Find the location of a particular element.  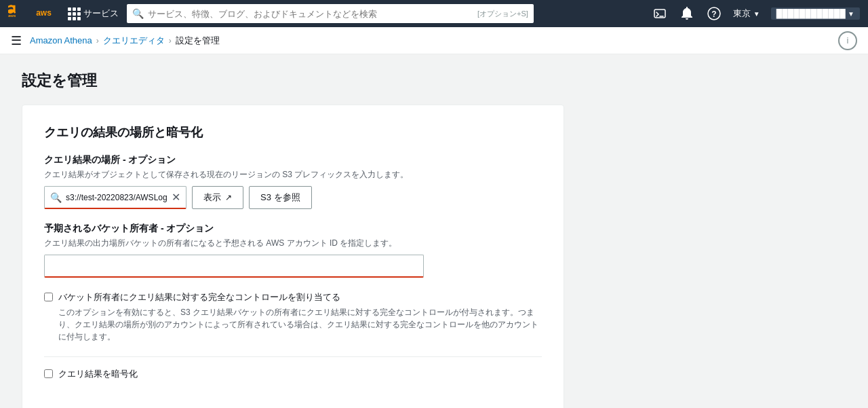

full-control-checkbox is located at coordinates (49, 297).